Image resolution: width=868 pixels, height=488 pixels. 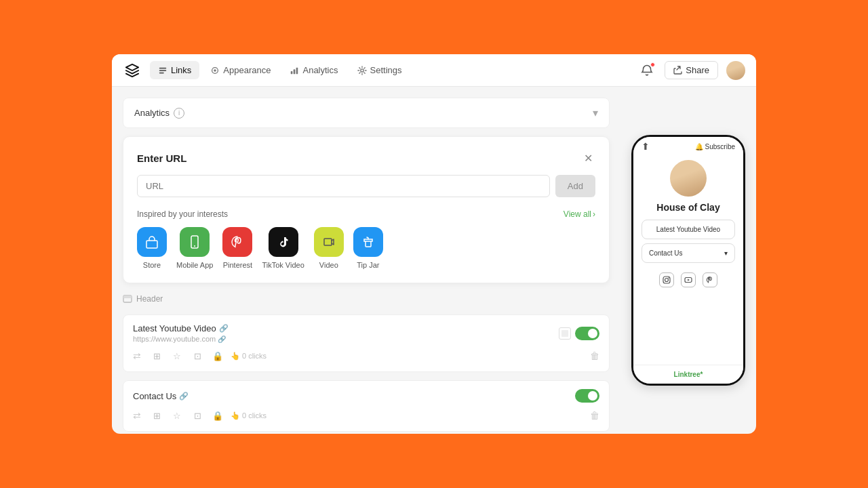 I want to click on clicks-text-youtube: 0 clicks, so click(x=254, y=356).